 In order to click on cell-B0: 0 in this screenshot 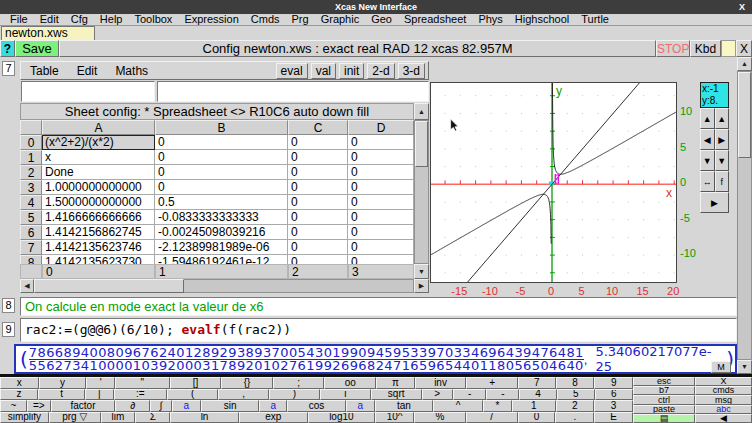, I will do `click(222, 142)`.